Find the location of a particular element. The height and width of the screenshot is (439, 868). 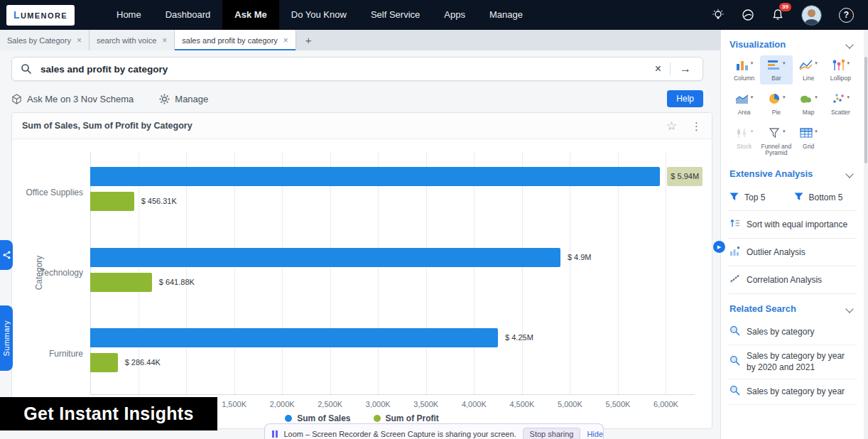

schema-selector: Ask Me on 3 Nov Schema is located at coordinates (72, 99).